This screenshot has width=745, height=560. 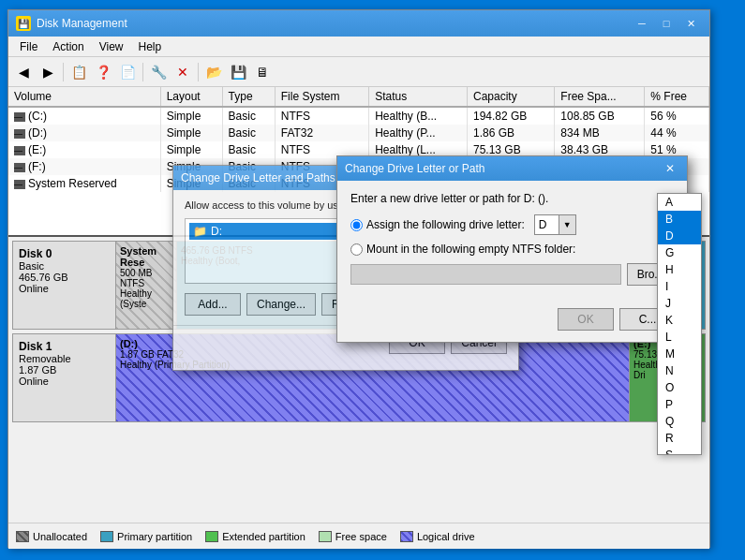 I want to click on cell-1-3: FAT32, so click(x=321, y=133).